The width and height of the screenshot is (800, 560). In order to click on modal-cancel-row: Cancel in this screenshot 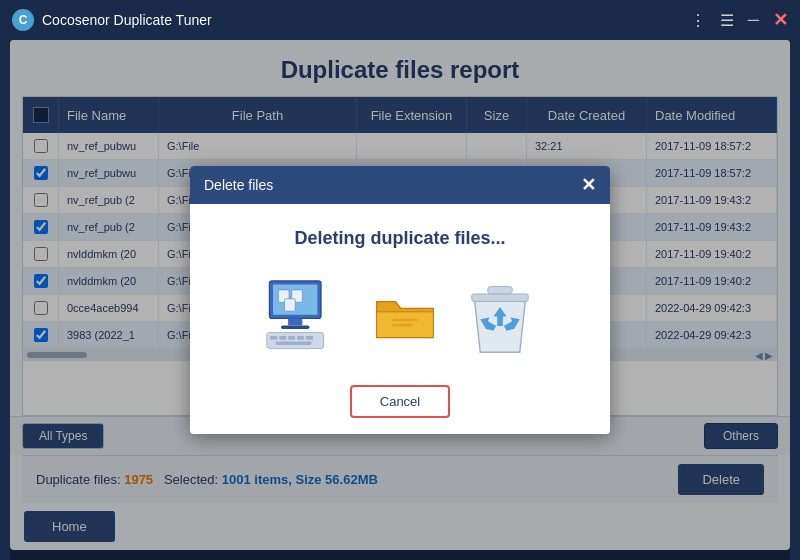, I will do `click(400, 402)`.